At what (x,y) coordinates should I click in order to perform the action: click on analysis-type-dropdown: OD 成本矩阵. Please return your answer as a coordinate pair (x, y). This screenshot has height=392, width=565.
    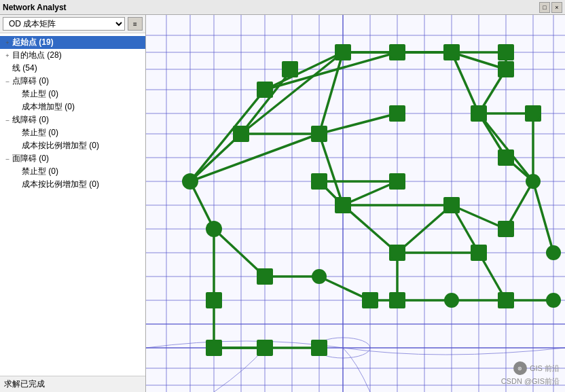
    Looking at the image, I should click on (64, 24).